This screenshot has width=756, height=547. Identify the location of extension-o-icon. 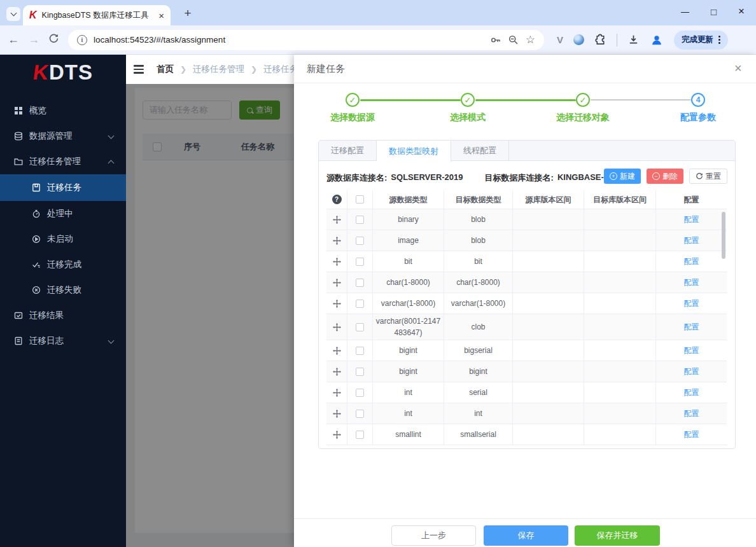
(579, 39).